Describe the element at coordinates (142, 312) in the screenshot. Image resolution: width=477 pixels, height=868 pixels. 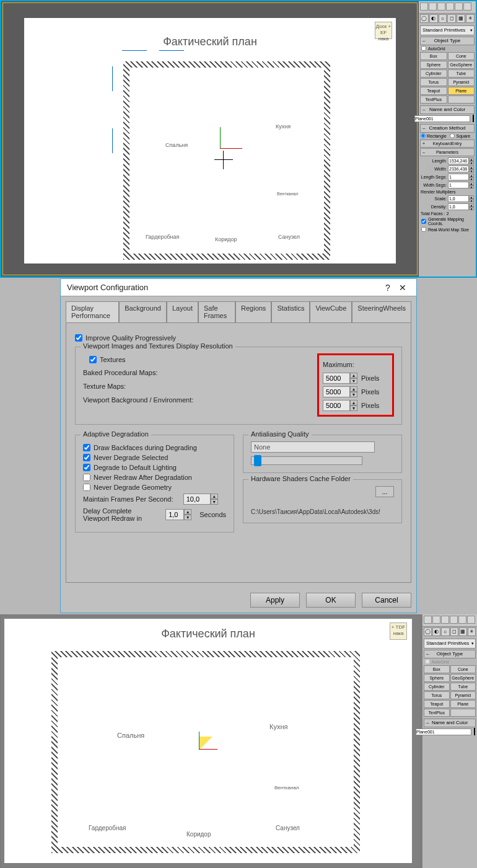
I see `tab-background: Background` at that location.